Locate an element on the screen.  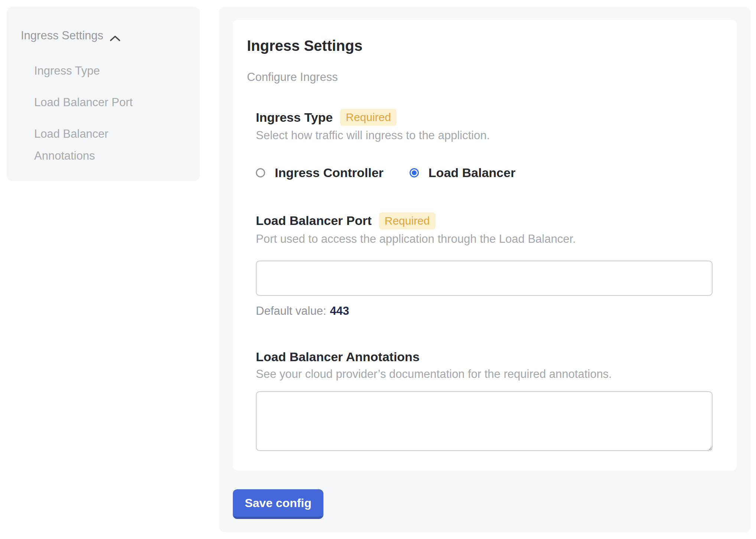
radio-option-load-balancer: Load Balancer is located at coordinates (463, 173).